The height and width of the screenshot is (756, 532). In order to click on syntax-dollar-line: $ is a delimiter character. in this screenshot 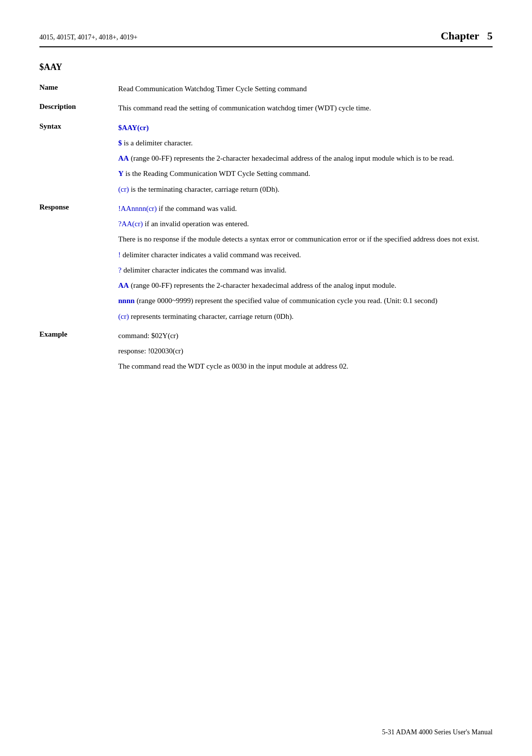, I will do `click(305, 143)`.